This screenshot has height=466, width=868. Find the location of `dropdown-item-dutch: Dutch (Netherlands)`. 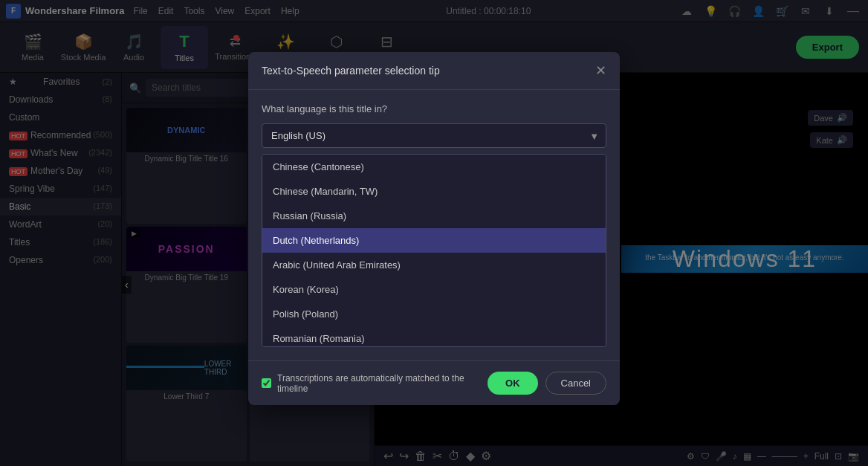

dropdown-item-dutch: Dutch (Netherlands) is located at coordinates (434, 241).